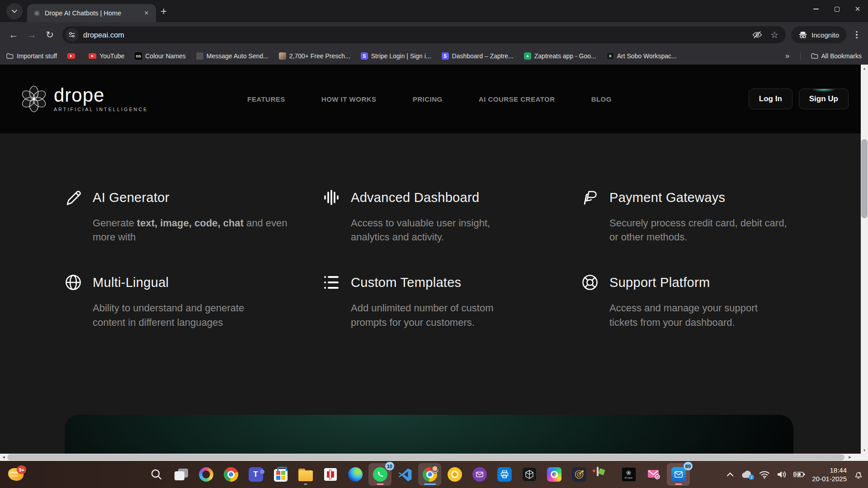 This screenshot has height=488, width=868. I want to click on edge-button, so click(355, 474).